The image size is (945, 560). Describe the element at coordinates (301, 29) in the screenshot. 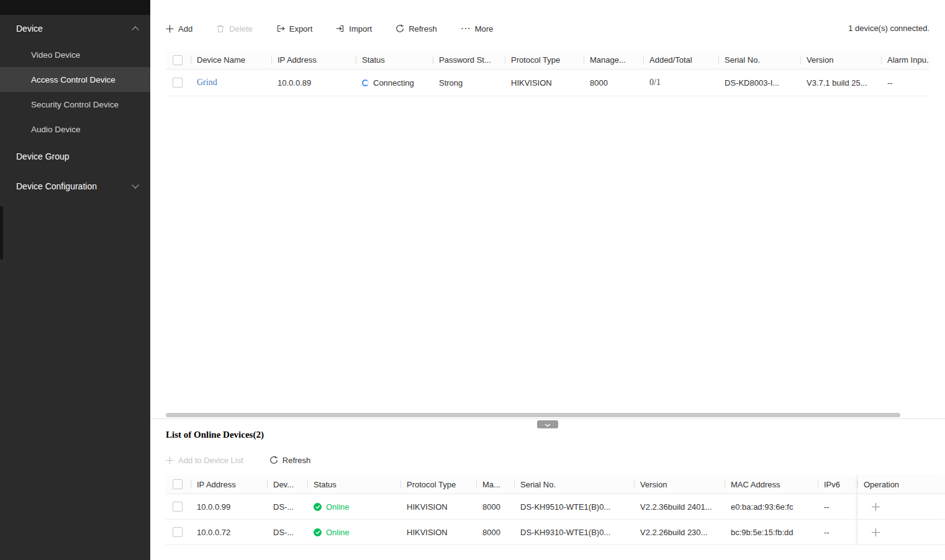

I see `export-button-label: Export` at that location.